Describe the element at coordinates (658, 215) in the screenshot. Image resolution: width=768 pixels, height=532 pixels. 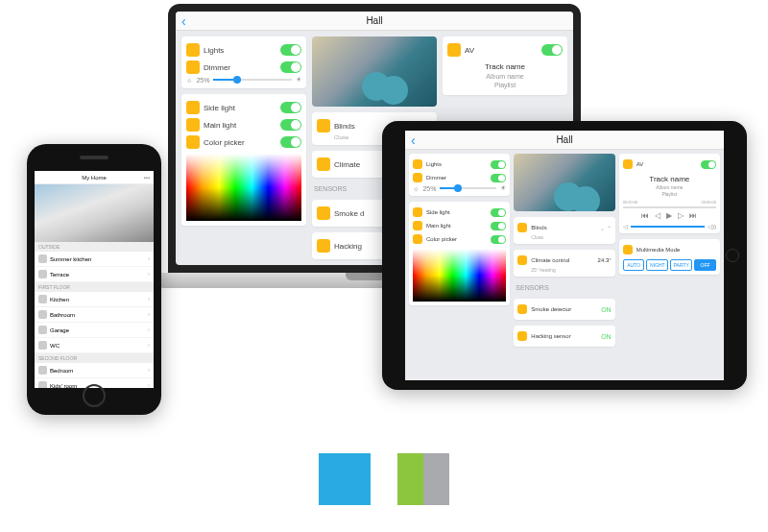
I see `rewind-icon: ◁` at that location.